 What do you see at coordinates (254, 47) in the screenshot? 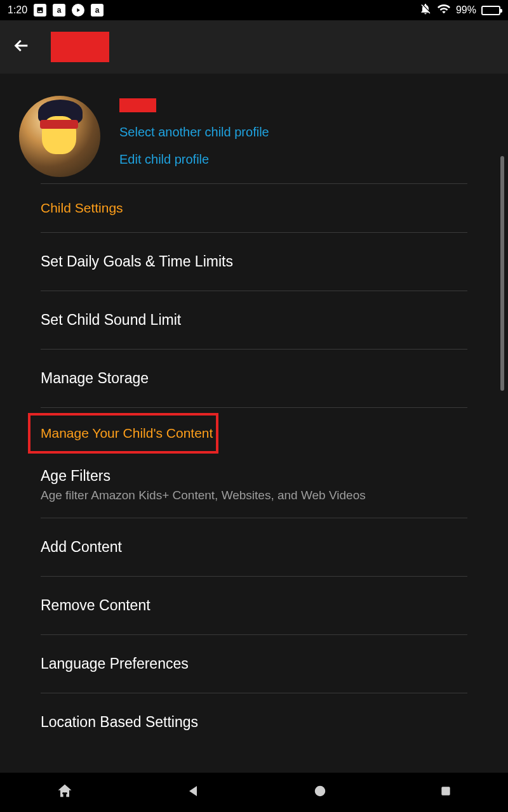
I see `app-bar` at bounding box center [254, 47].